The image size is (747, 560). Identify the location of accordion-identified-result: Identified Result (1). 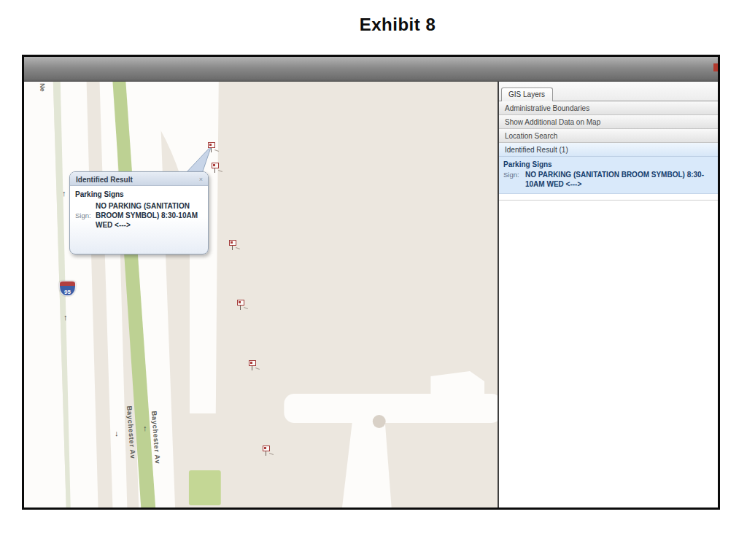
(608, 150).